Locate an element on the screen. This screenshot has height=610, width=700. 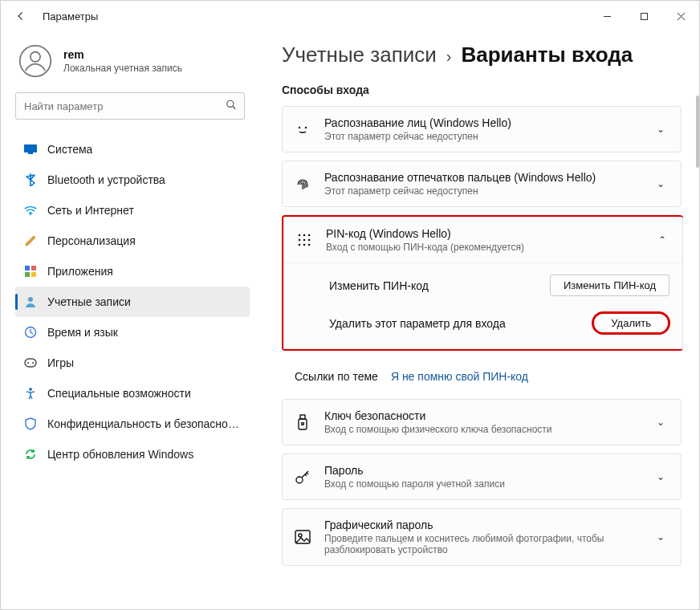
sidebar-item-time-language: Время и язык is located at coordinates (132, 332).